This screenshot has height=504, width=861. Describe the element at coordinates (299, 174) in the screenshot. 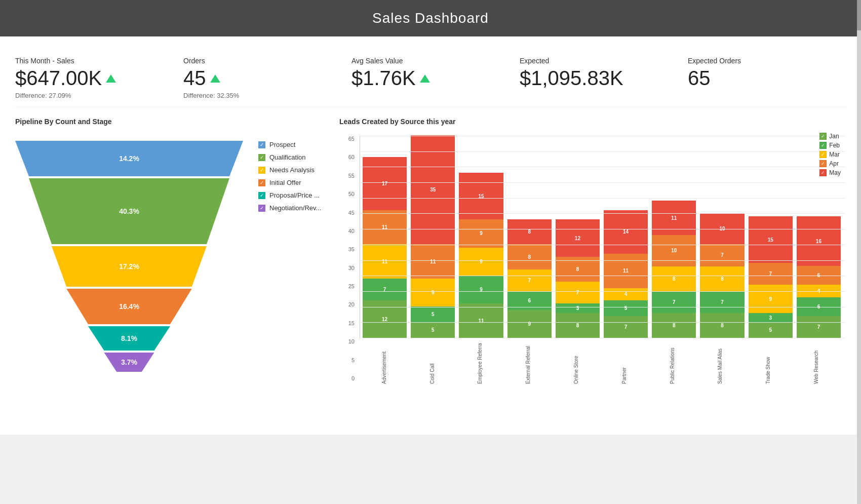

I see `funnel-legend: ✓Prospect✓Qualification✓Needs Analysis✓I…` at that location.